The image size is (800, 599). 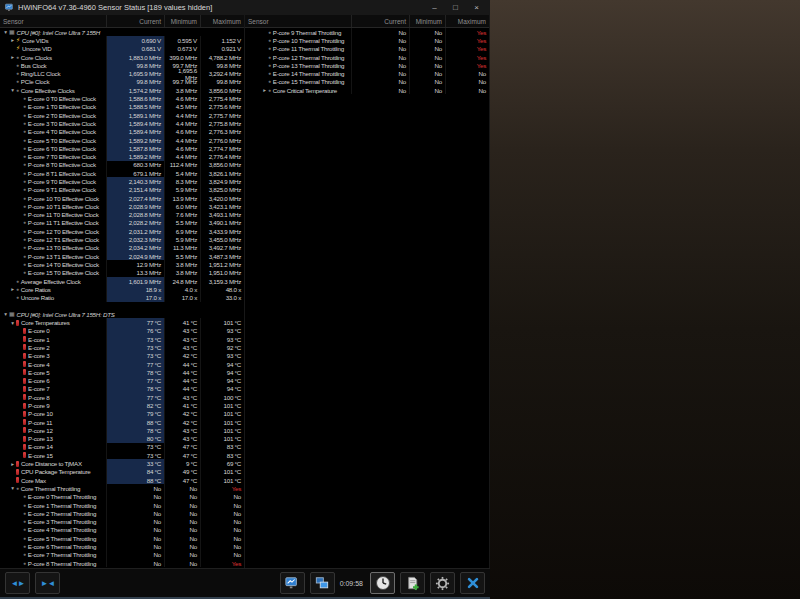 I want to click on sensor-row: ●P-core 9 T1 Effective Clock2,151.4 MHz5…, so click(x=122, y=190).